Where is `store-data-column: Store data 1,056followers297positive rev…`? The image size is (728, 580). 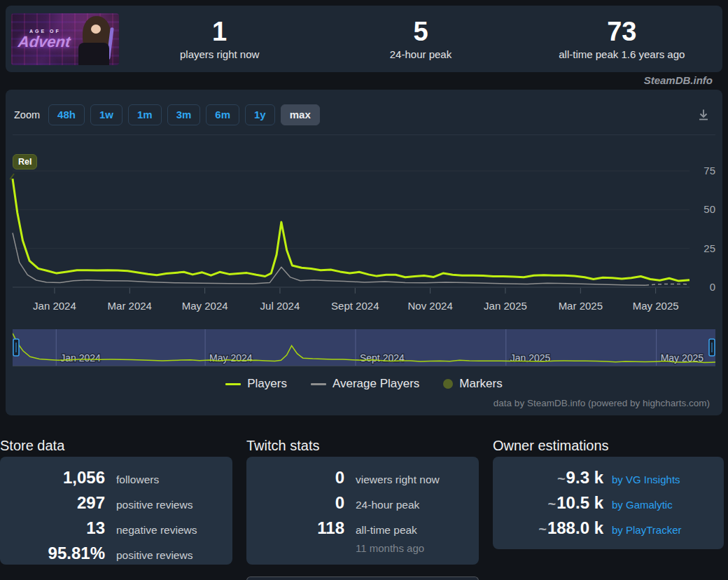 store-data-column: Store data 1,056followers297positive rev… is located at coordinates (116, 502).